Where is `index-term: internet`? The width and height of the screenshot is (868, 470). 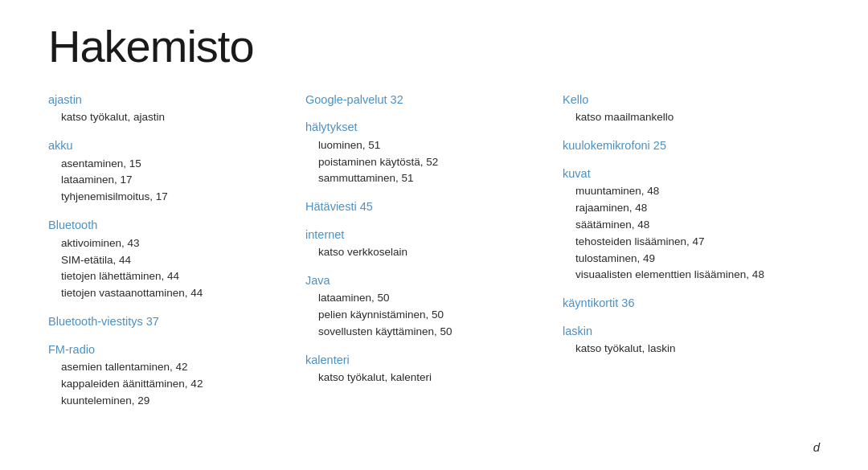 index-term: internet is located at coordinates (325, 235).